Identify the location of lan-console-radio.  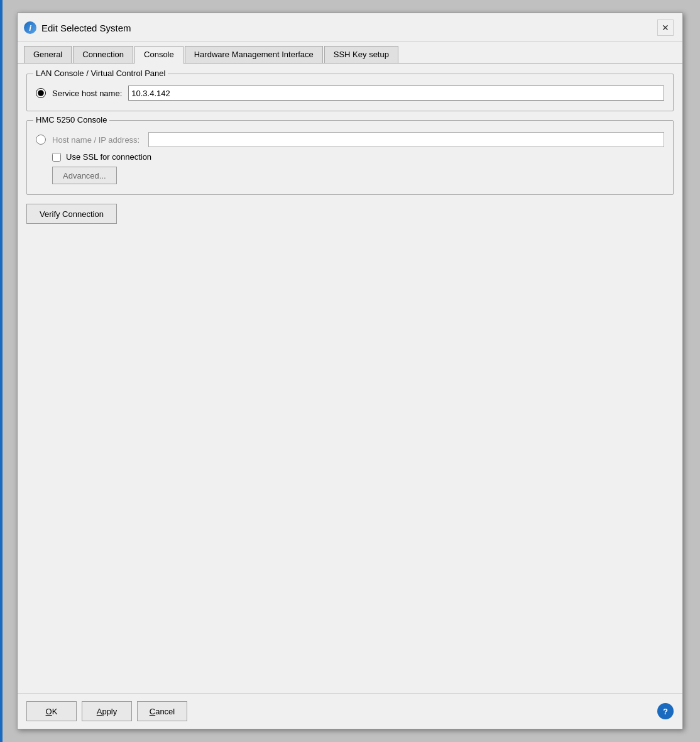
(41, 93).